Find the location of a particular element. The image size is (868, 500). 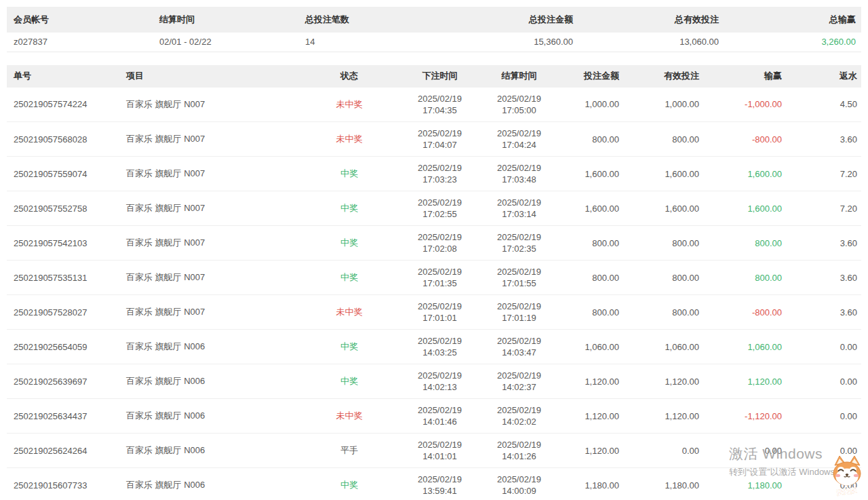

bet-time: 17:01:35 is located at coordinates (439, 284).